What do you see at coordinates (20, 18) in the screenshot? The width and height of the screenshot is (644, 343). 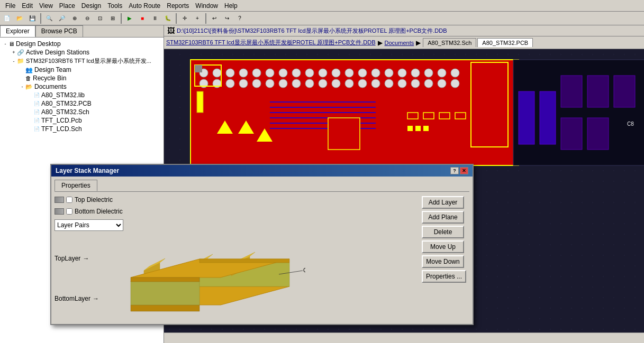 I see `toolbar-open: 📂` at bounding box center [20, 18].